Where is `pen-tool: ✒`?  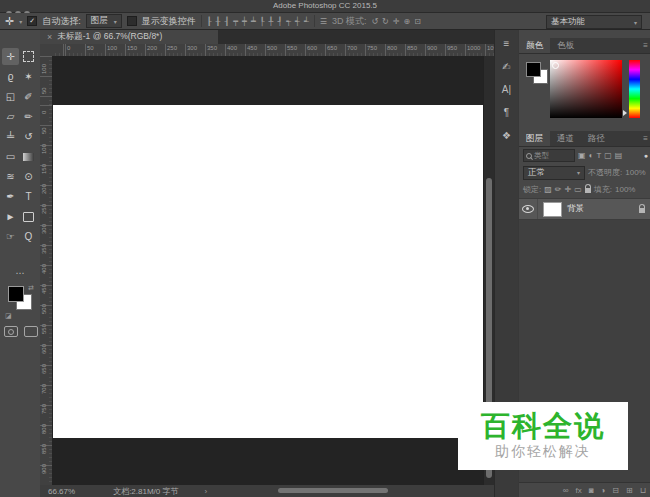
pen-tool: ✒ is located at coordinates (10, 196).